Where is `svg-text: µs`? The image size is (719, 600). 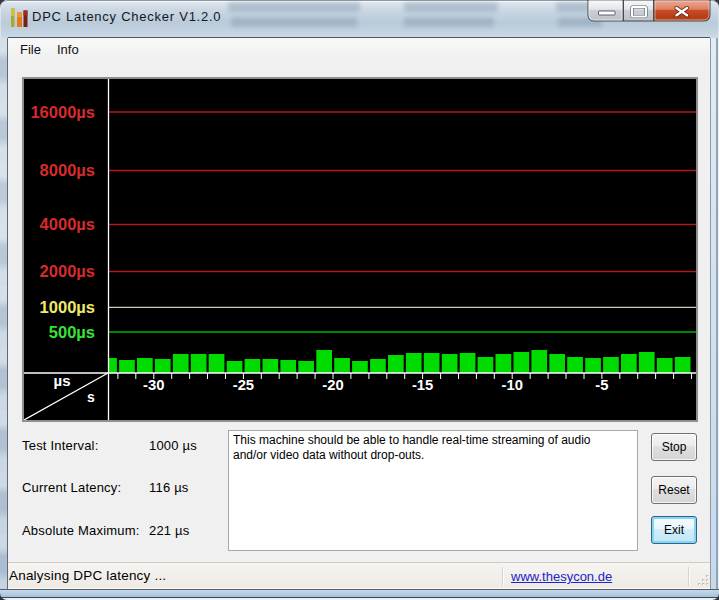 svg-text: µs is located at coordinates (62, 380).